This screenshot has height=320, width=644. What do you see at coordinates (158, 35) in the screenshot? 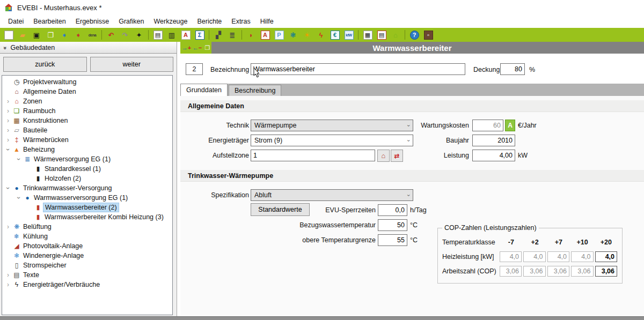
I see `report-document-button: ▤` at bounding box center [158, 35].